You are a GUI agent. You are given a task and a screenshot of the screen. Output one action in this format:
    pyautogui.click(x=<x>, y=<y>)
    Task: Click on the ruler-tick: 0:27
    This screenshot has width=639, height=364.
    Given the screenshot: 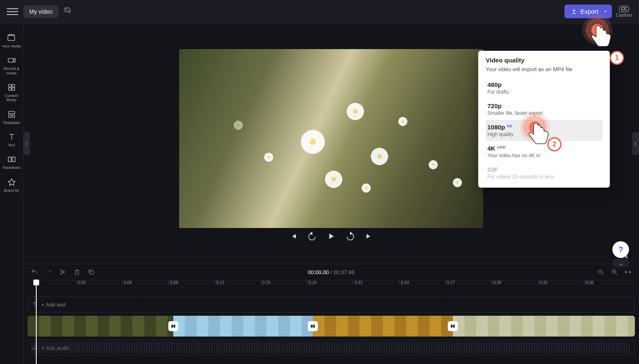 What is the action you would take?
    pyautogui.click(x=450, y=283)
    